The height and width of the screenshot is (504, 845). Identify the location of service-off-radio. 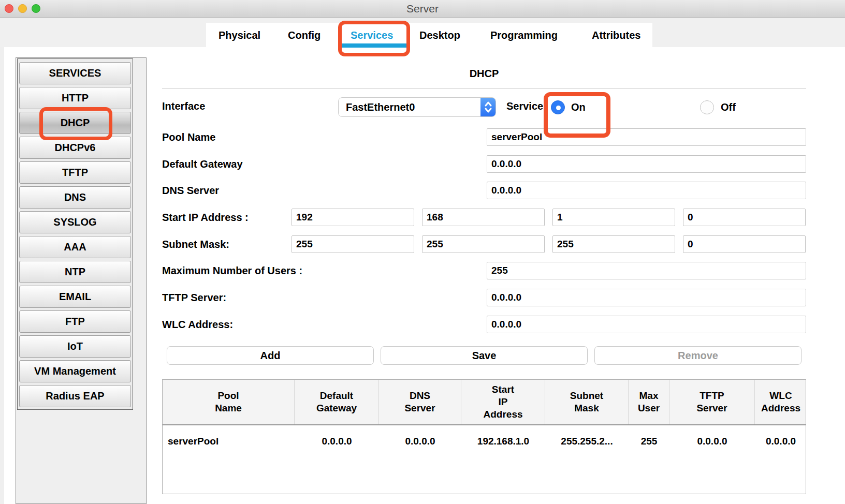
(707, 108).